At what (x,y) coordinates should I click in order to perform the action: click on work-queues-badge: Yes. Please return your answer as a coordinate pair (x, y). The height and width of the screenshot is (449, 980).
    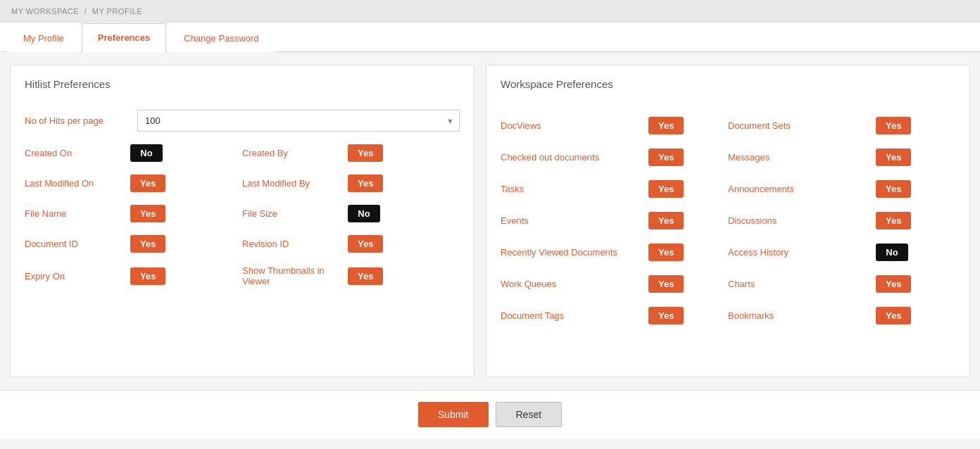
    Looking at the image, I should click on (666, 284).